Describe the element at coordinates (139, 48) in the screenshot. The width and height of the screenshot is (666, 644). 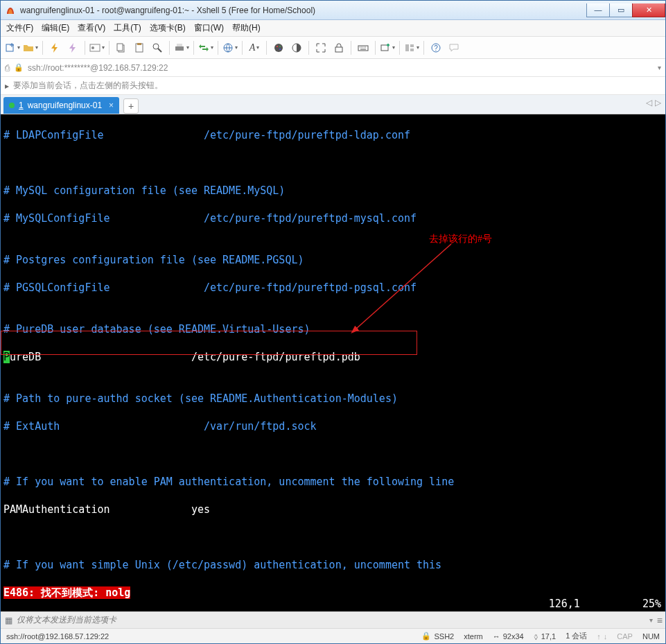
I see `paste-button` at that location.